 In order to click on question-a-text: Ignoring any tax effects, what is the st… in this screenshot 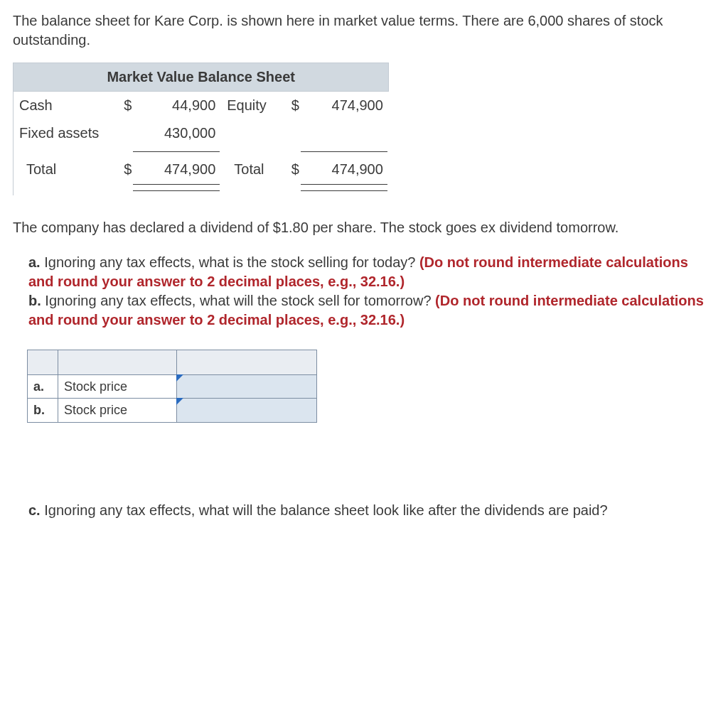, I will do `click(232, 262)`.